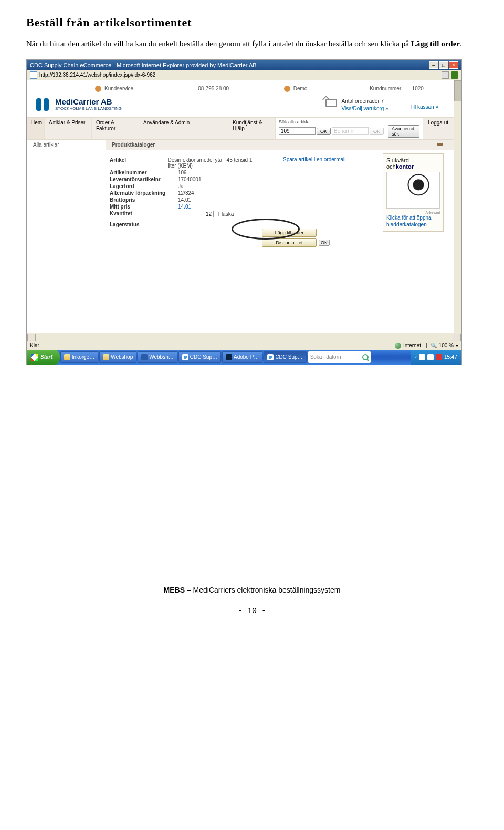  Describe the element at coordinates (43, 105) in the screenshot. I see `logo-icon` at that location.